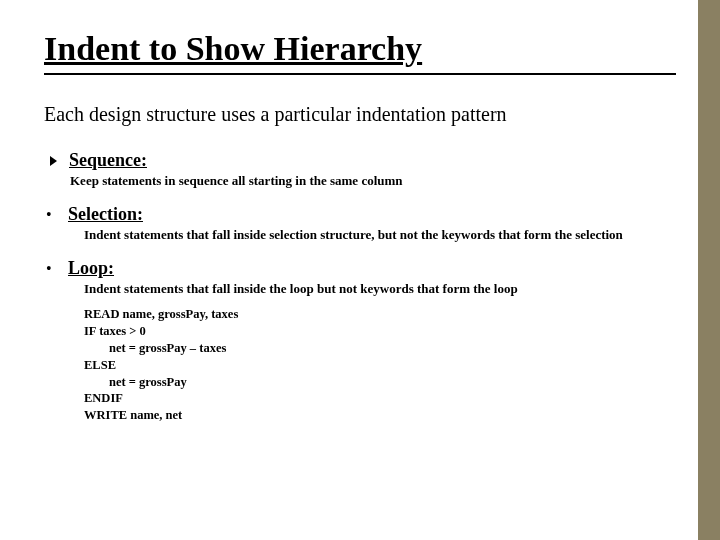 The width and height of the screenshot is (720, 540). I want to click on slide-title: Indent to Show Hierarchy, so click(360, 52).